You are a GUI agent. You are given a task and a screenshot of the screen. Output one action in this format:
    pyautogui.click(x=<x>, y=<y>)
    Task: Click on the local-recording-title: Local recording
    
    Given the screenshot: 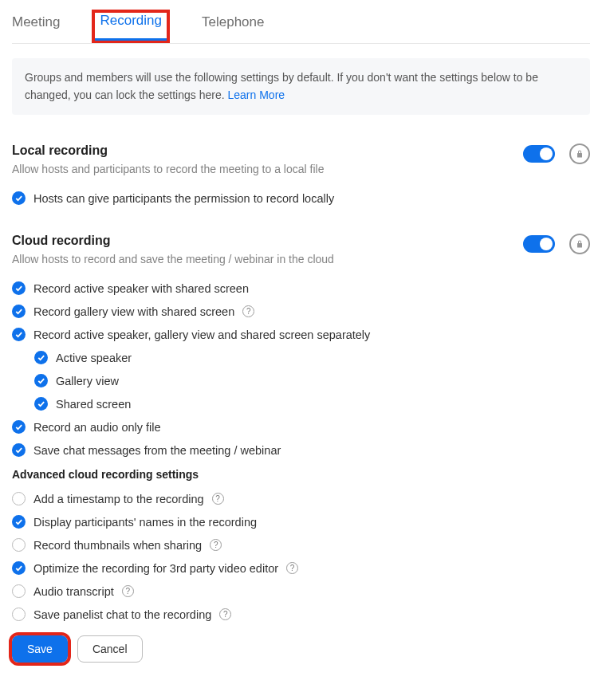 What is the action you would take?
    pyautogui.click(x=268, y=151)
    